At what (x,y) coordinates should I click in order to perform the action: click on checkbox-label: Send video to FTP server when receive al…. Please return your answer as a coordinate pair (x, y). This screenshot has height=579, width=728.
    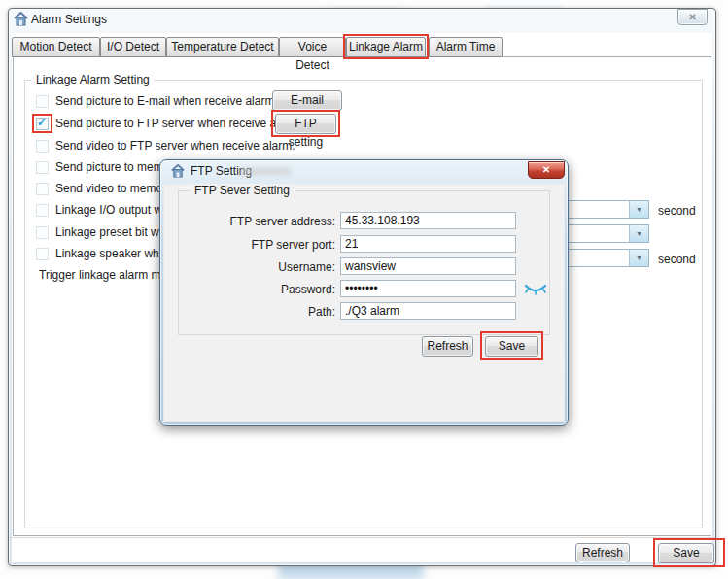
    Looking at the image, I should click on (175, 146).